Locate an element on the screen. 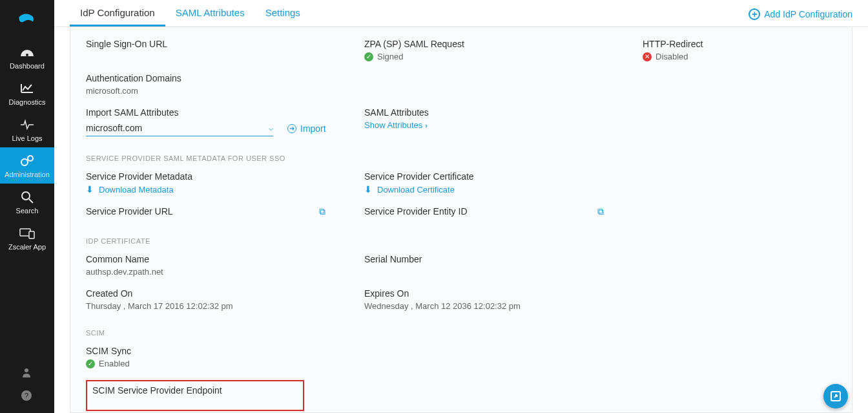 The height and width of the screenshot is (413, 868). download-metadata-link: ⬇ Download Metadata is located at coordinates (225, 189).